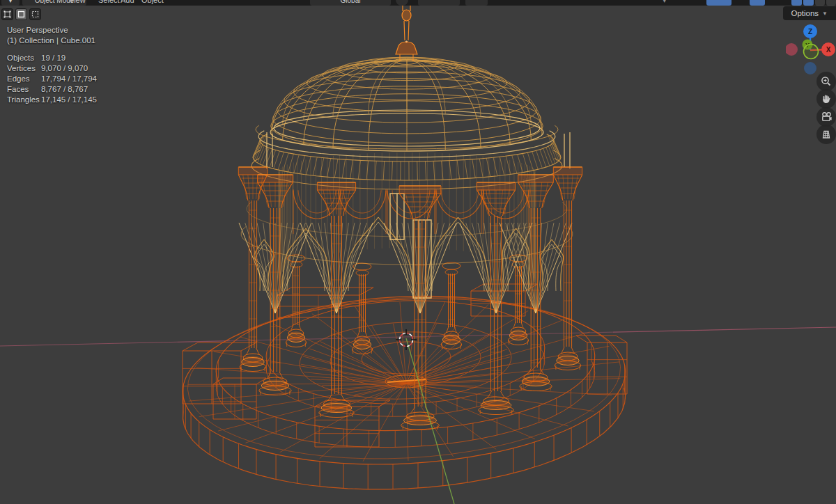 Image resolution: width=836 pixels, height=504 pixels. Describe the element at coordinates (810, 13) in the screenshot. I see `options-button: Options ▼` at that location.